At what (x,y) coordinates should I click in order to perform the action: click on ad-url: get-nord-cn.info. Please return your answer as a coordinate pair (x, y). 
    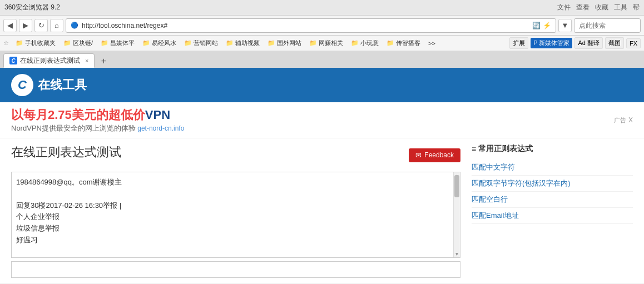
    Looking at the image, I should click on (161, 128).